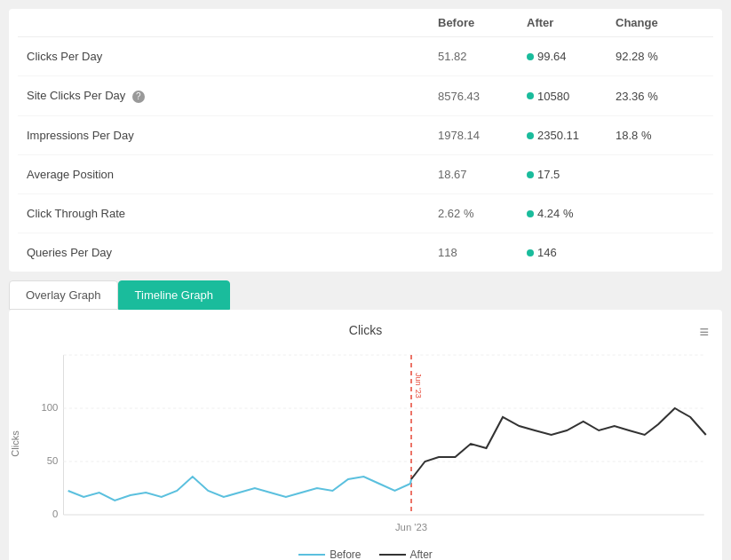  Describe the element at coordinates (406, 554) in the screenshot. I see `legend-after: After` at that location.